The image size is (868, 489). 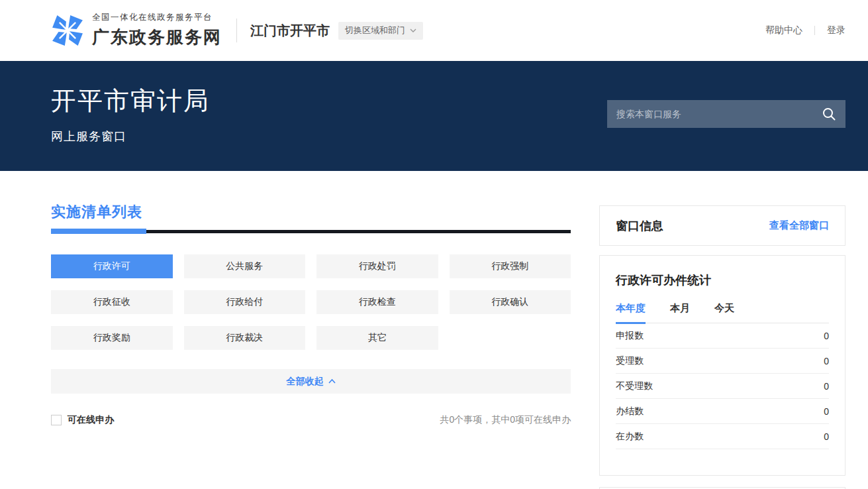 What do you see at coordinates (290, 30) in the screenshot?
I see `region-name: 江门市开平市` at bounding box center [290, 30].